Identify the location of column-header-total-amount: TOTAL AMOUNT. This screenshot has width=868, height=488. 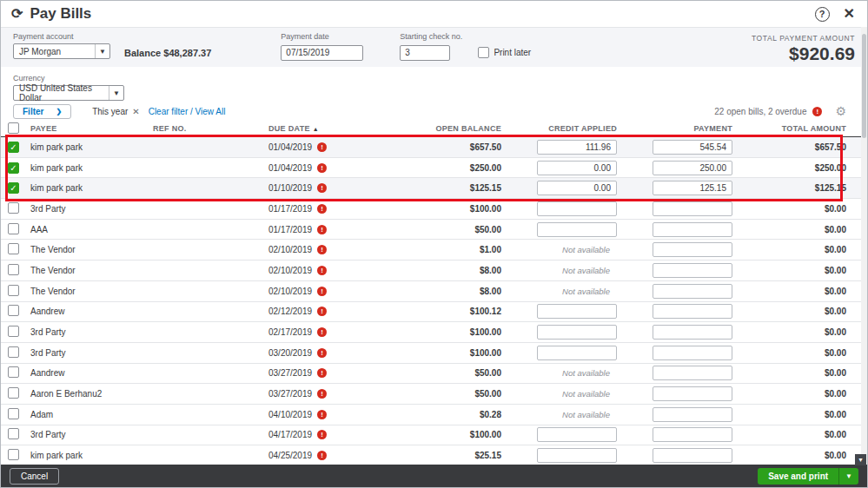
(789, 129).